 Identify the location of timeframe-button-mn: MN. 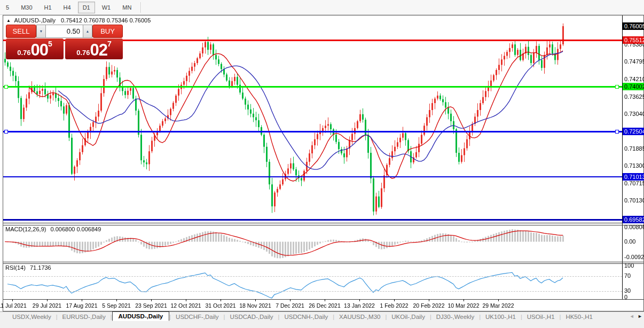
(127, 7).